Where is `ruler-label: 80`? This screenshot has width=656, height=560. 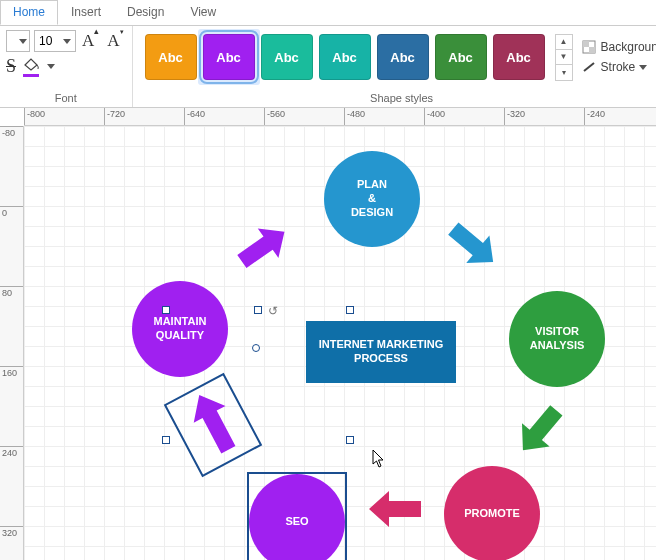 ruler-label: 80 is located at coordinates (7, 293).